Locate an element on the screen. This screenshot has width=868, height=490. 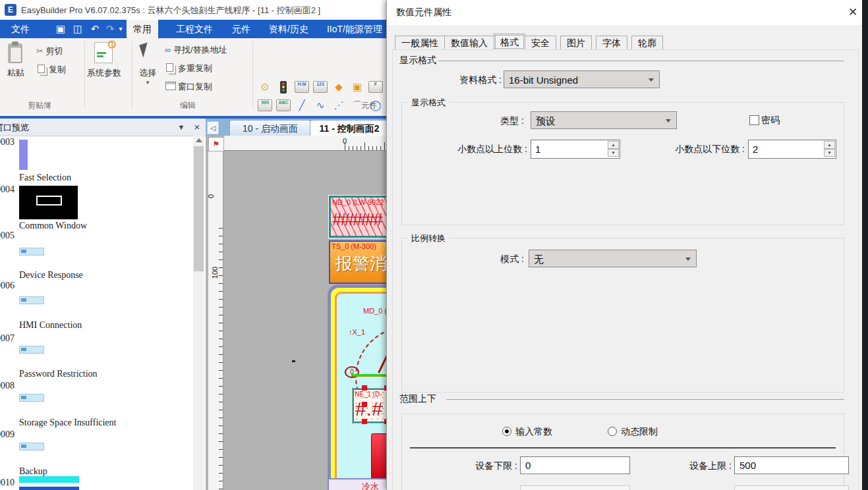
paste-button: 粘贴 is located at coordinates (16, 73).